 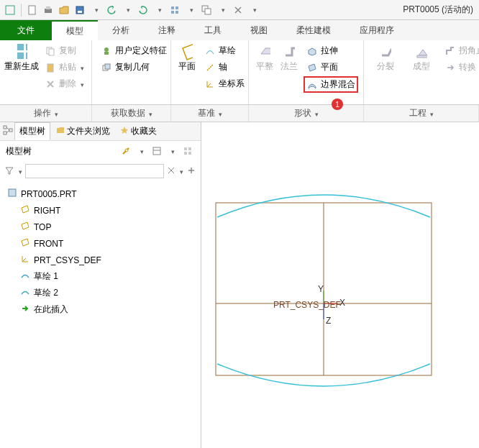 I want to click on tab-apps: 应用程序, so click(x=377, y=30).